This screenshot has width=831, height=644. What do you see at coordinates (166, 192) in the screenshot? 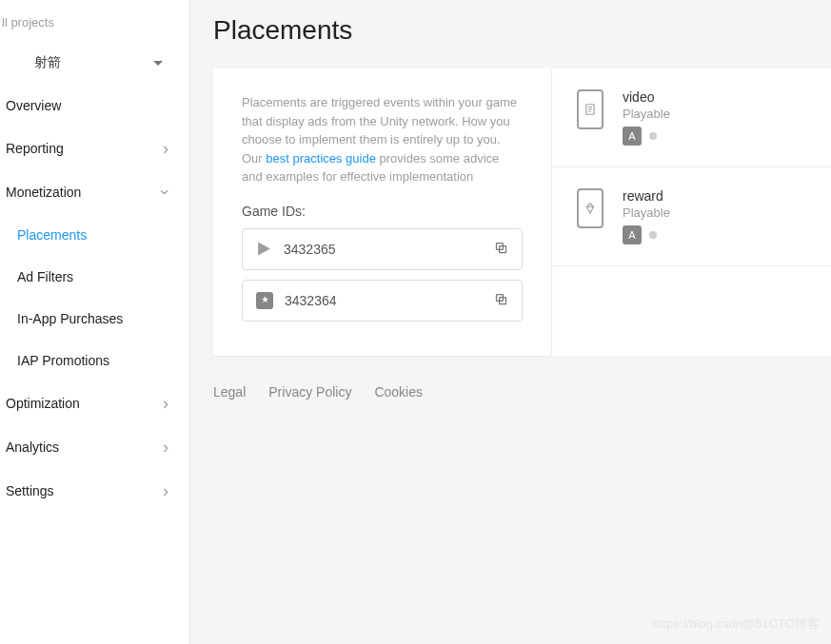
I see `chevron-down-icon: ›` at bounding box center [166, 192].